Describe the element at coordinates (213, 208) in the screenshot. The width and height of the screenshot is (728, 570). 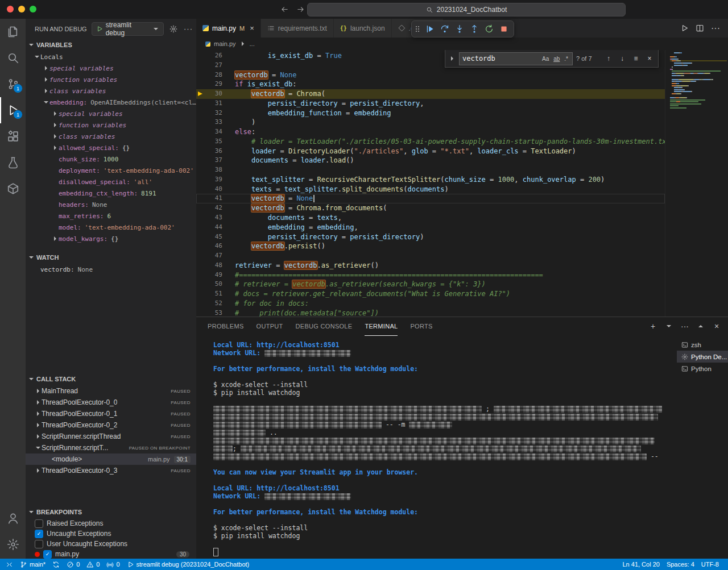
I see `line-number: 42` at that location.